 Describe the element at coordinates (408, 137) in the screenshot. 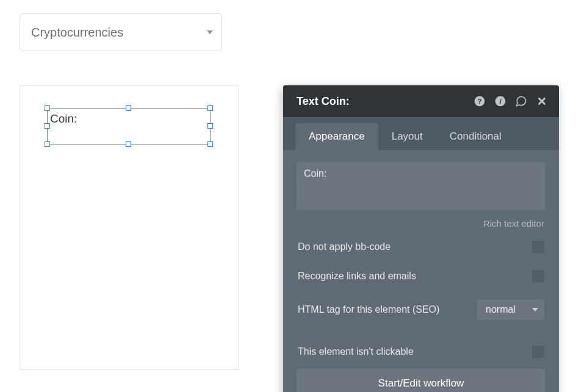

I see `tab-layout: Layout` at that location.